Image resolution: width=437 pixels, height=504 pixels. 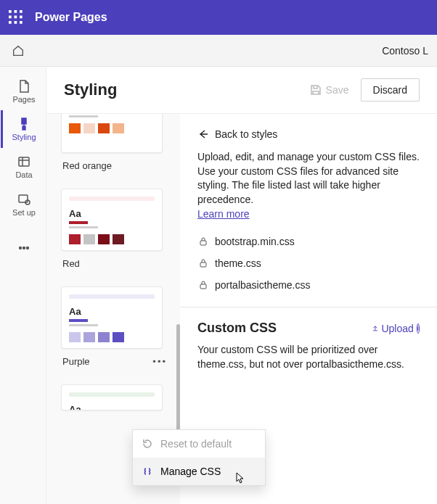 What do you see at coordinates (23, 167) in the screenshot?
I see `nav-item-data: Data` at bounding box center [23, 167].